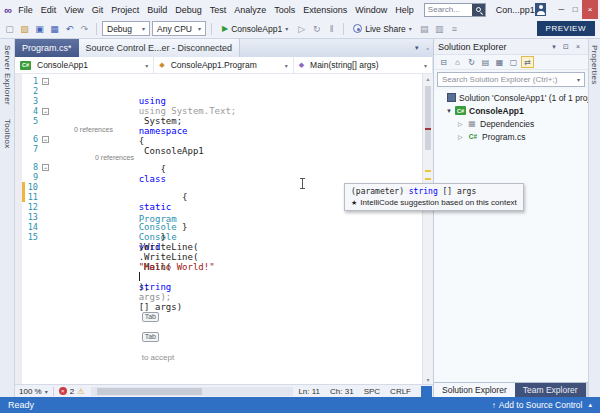 Image resolution: width=600 pixels, height=413 pixels. Describe the element at coordinates (371, 10) in the screenshot. I see `menu-item: Window` at that location.